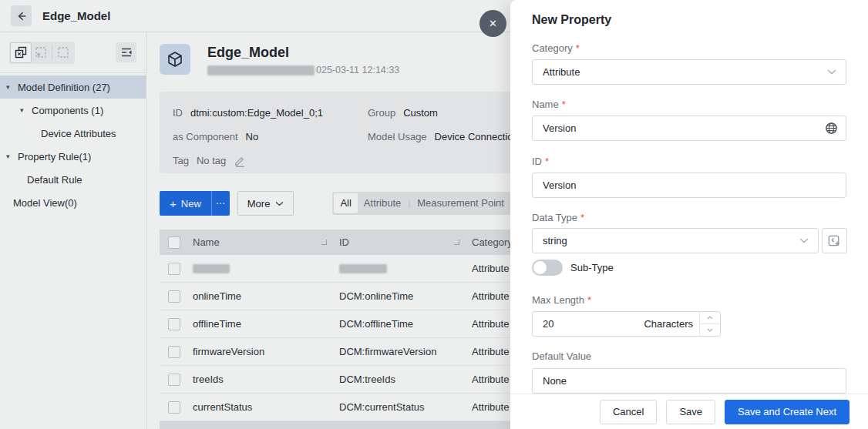 Image resolution: width=868 pixels, height=429 pixels. What do you see at coordinates (689, 185) in the screenshot?
I see `id-input` at bounding box center [689, 185].